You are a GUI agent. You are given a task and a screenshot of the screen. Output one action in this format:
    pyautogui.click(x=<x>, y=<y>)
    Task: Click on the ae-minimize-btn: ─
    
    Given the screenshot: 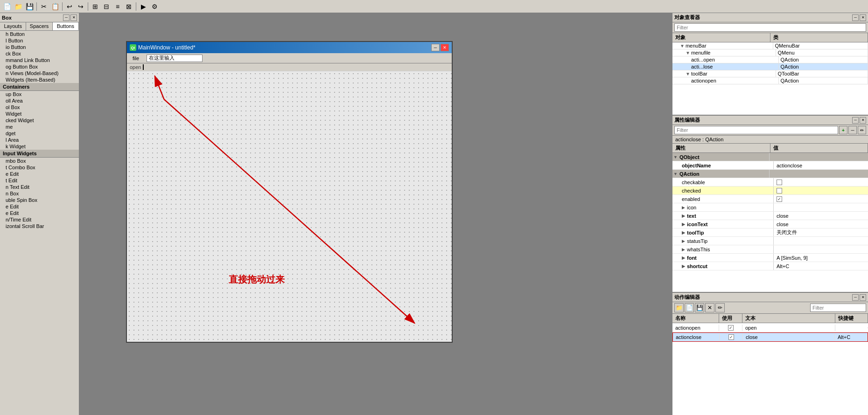 What is the action you would take?
    pyautogui.click(x=855, y=297)
    